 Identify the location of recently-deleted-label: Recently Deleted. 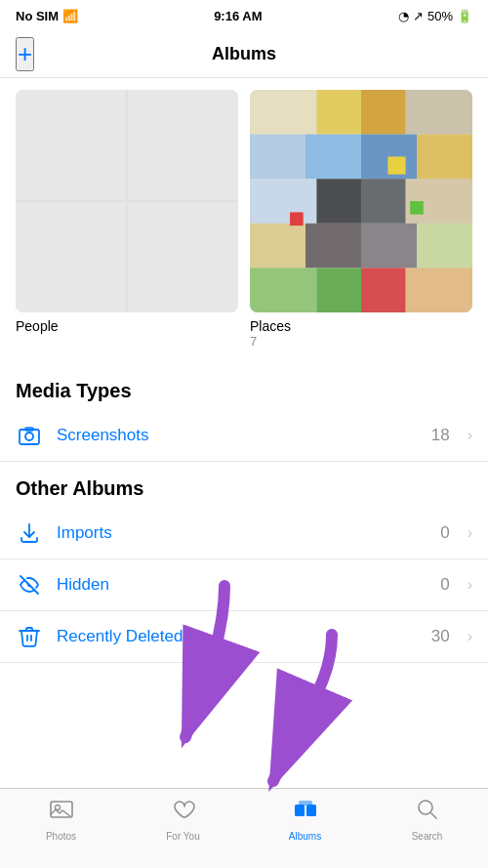
(237, 637).